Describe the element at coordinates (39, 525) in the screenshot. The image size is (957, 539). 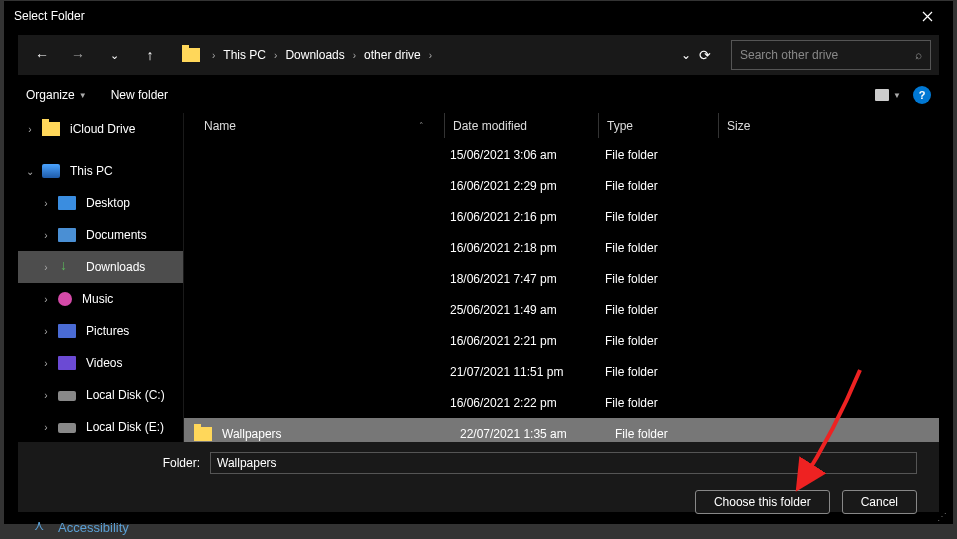
I see `accessibility-icon: ⋏` at that location.